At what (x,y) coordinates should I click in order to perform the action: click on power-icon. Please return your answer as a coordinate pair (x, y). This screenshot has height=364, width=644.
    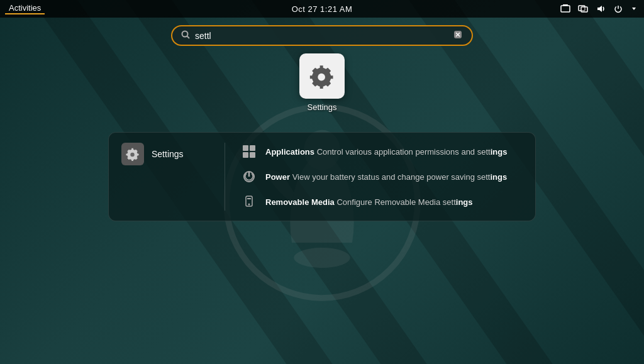
    Looking at the image, I should click on (618, 9).